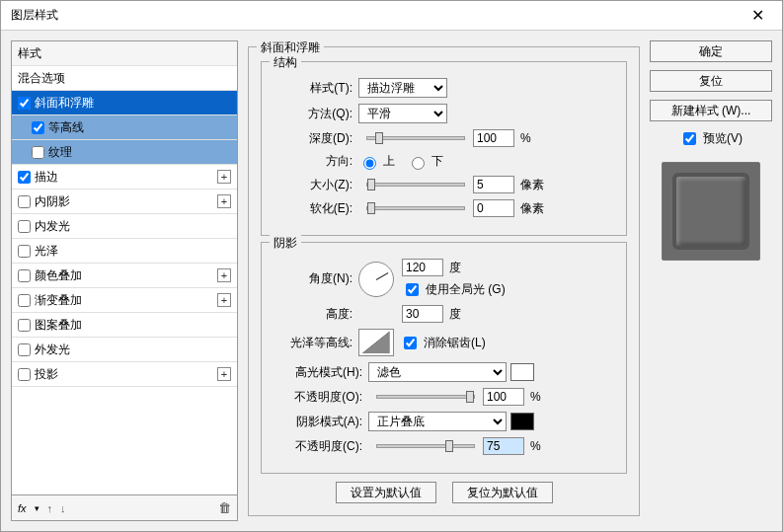  I want to click on global-light-checkbox: 使用全局光 (G), so click(454, 290).